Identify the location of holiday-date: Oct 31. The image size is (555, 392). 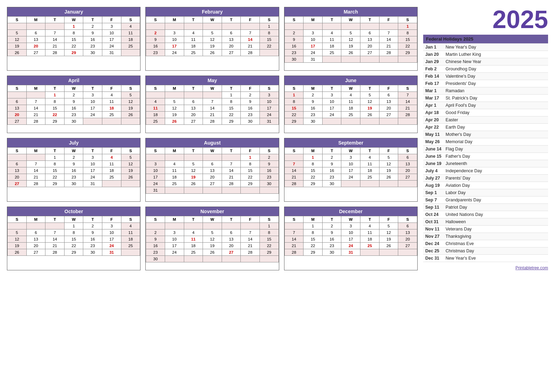
(434, 222).